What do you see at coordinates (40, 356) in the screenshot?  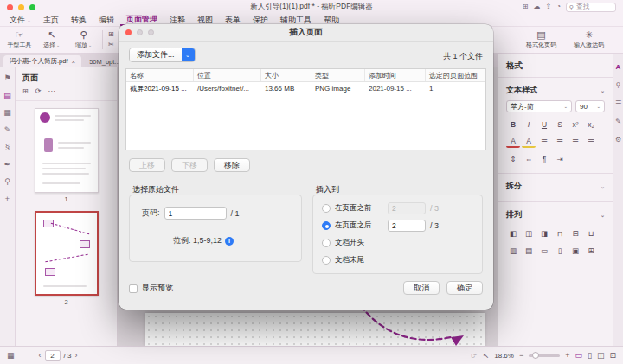 I see `previous-page-icon: ‹` at bounding box center [40, 356].